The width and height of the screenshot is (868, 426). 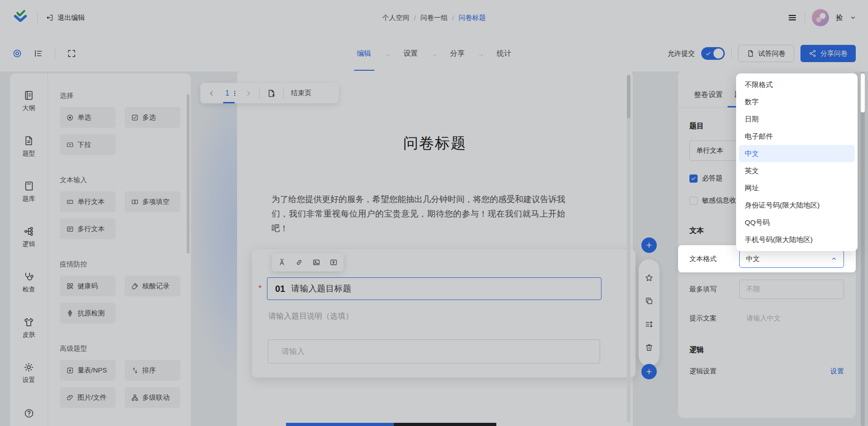 I want to click on dropdown-option: 日期, so click(x=797, y=119).